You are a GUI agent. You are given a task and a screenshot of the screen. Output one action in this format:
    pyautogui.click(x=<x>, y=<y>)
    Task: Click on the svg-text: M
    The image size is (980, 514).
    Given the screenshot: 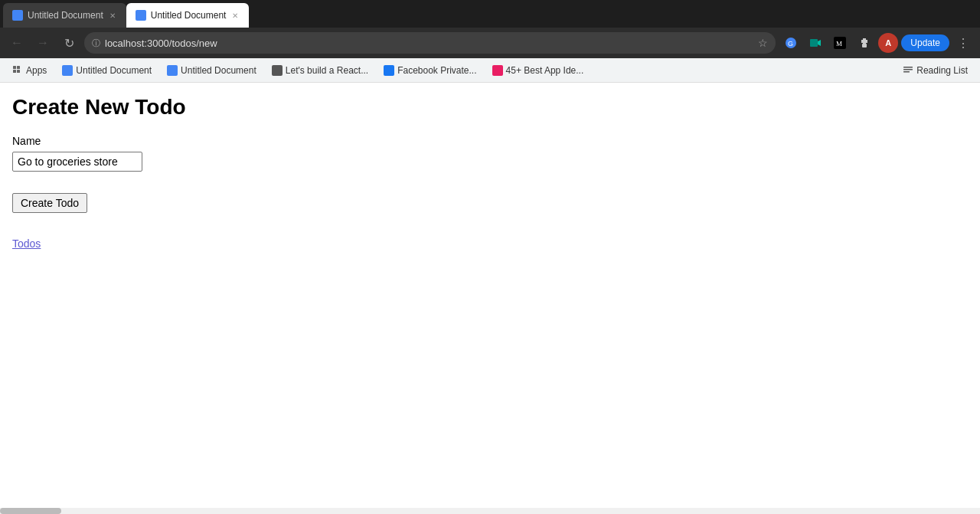 What is the action you would take?
    pyautogui.click(x=839, y=44)
    